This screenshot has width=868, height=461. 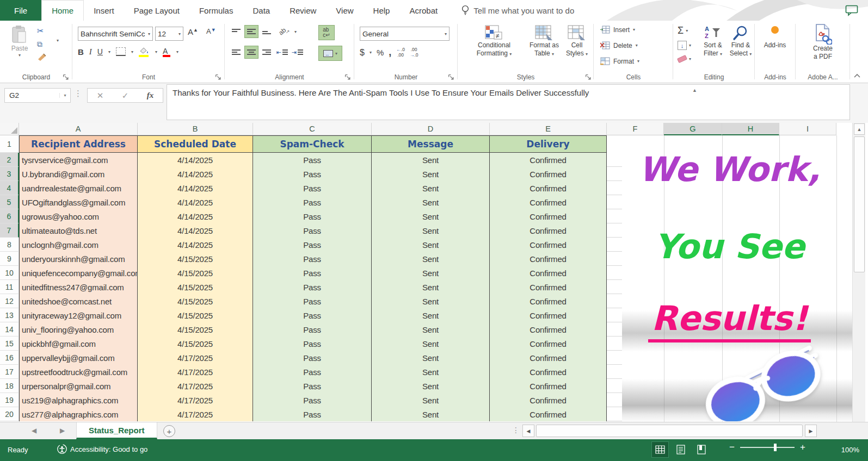 What do you see at coordinates (618, 29) in the screenshot?
I see `insert-cells-button: Insert▾` at bounding box center [618, 29].